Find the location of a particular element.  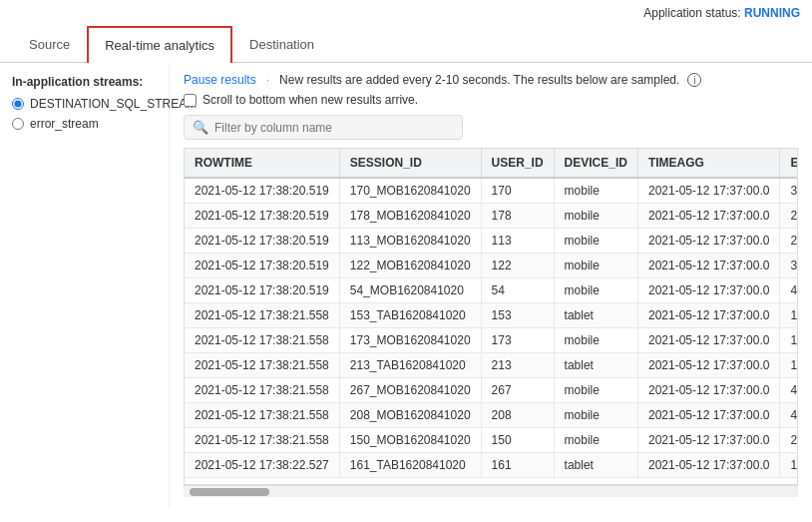

app-status-label: Application status: is located at coordinates (692, 13).